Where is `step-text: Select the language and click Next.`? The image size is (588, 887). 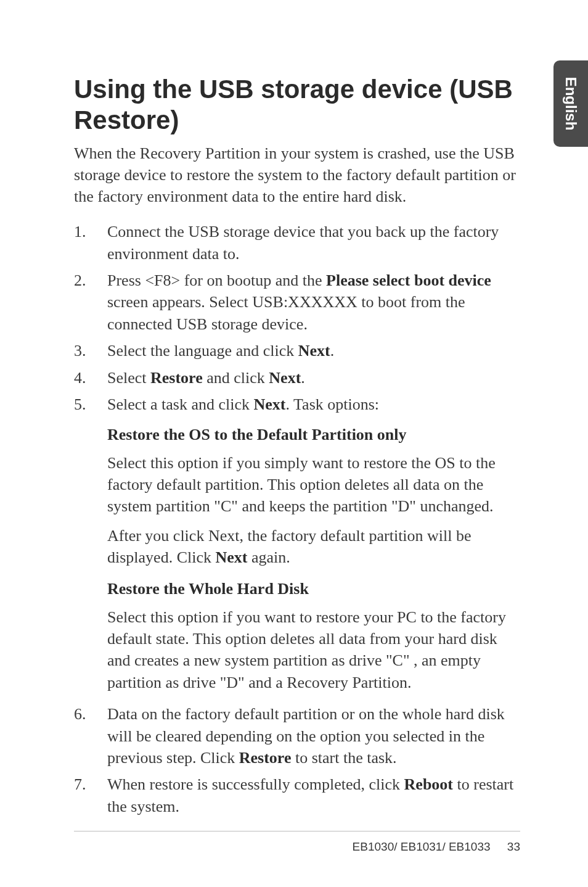
step-text: Select the language and click Next. is located at coordinates (314, 350).